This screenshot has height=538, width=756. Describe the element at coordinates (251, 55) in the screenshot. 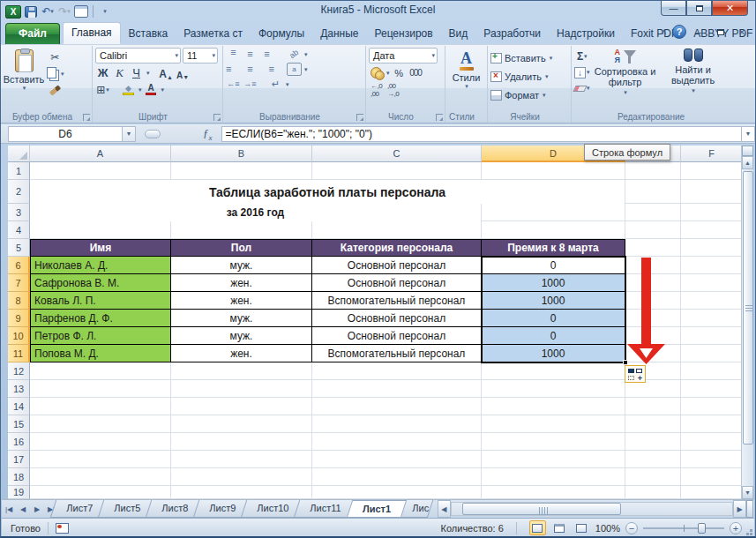

I see `align-middle-button: ≡` at that location.